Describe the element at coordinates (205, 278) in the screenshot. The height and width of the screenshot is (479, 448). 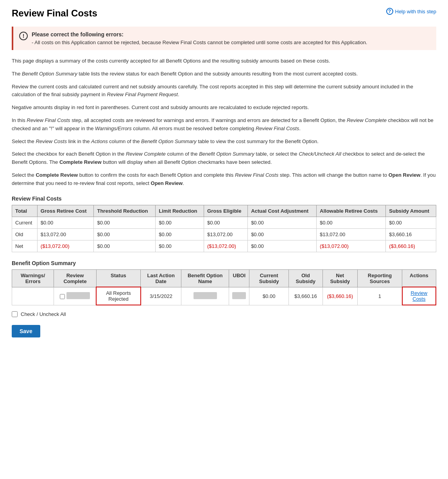
I see `bo-col-benefit-option: Benefit Option Name` at that location.